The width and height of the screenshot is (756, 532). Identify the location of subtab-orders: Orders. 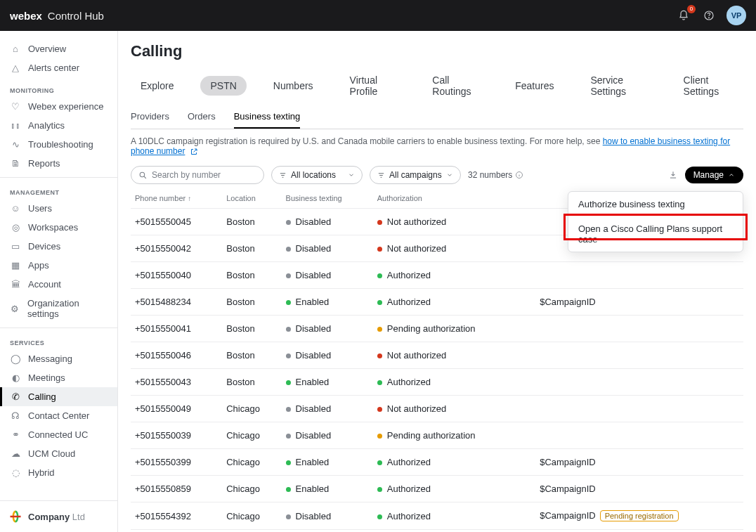
(202, 118).